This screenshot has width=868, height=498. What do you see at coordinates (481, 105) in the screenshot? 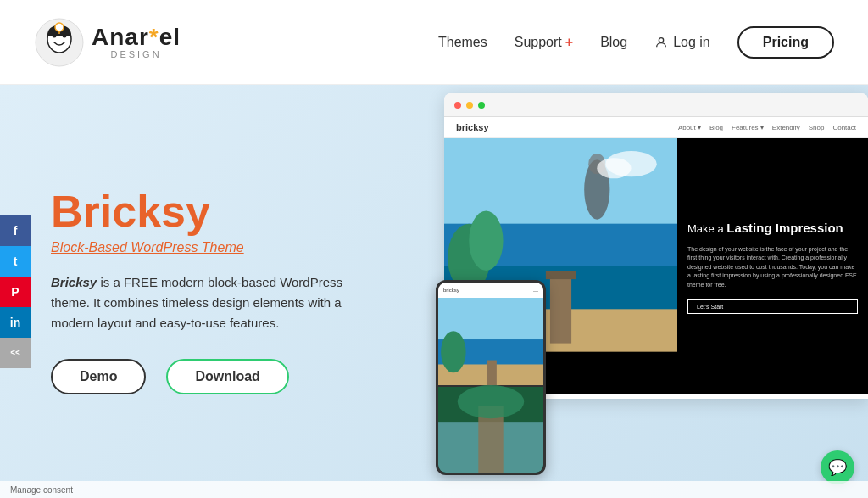
I see `dot-green` at bounding box center [481, 105].